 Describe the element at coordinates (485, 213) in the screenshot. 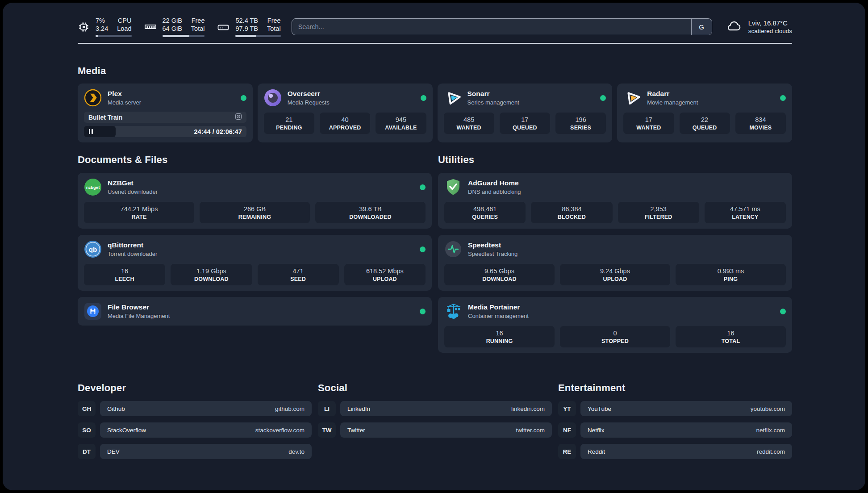

I see `stat-queries: 498,461QUERIES` at that location.